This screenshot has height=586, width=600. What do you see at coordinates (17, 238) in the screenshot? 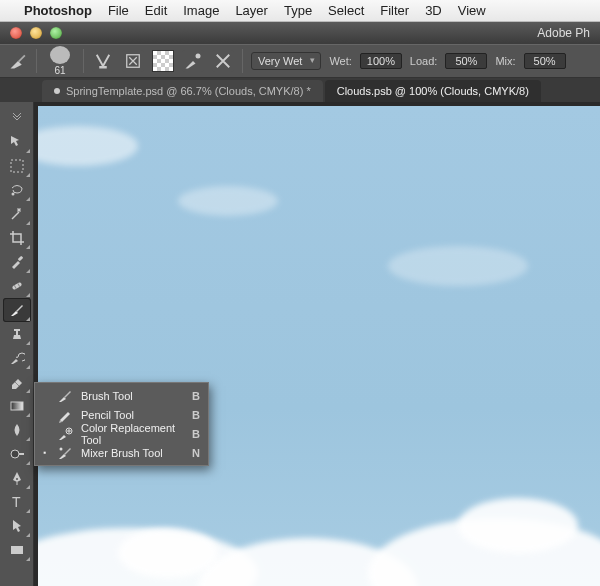
I see `crop-tool` at bounding box center [17, 238].